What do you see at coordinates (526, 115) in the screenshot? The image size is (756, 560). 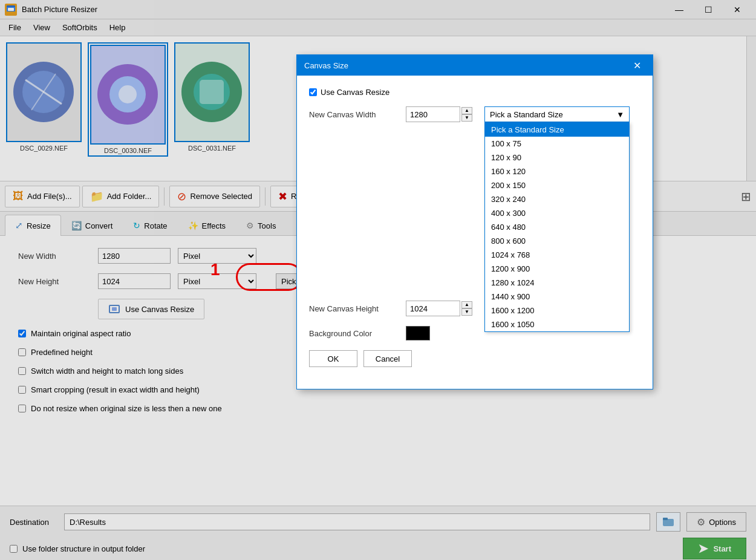 I see `dropdown-selected-text: Pick a Standard Size` at bounding box center [526, 115].